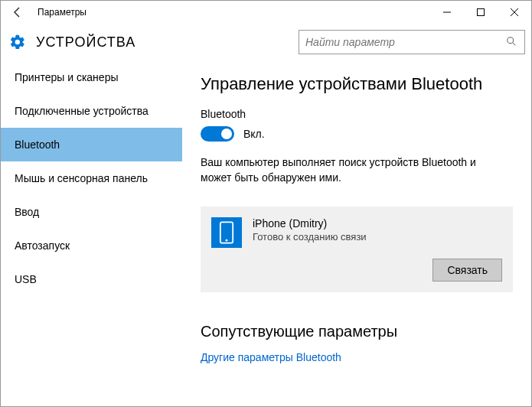 The width and height of the screenshot is (532, 407). Describe the element at coordinates (447, 12) in the screenshot. I see `minimize-button` at that location.